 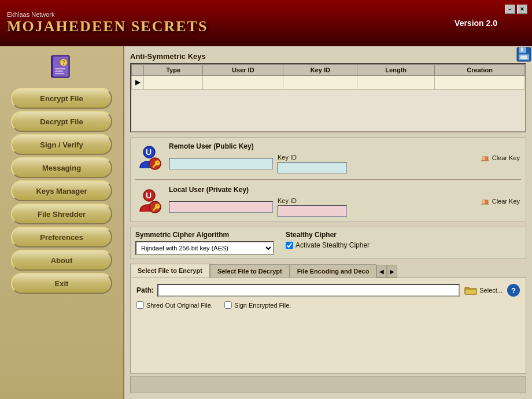 What do you see at coordinates (228, 305) in the screenshot?
I see `sign-checkbox` at bounding box center [228, 305].